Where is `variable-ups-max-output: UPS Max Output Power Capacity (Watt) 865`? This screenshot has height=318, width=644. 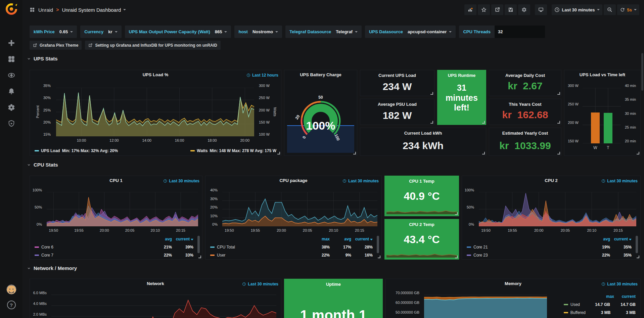
variable-ups-max-output: UPS Max Output Power Capacity (Watt) 865 is located at coordinates (178, 32).